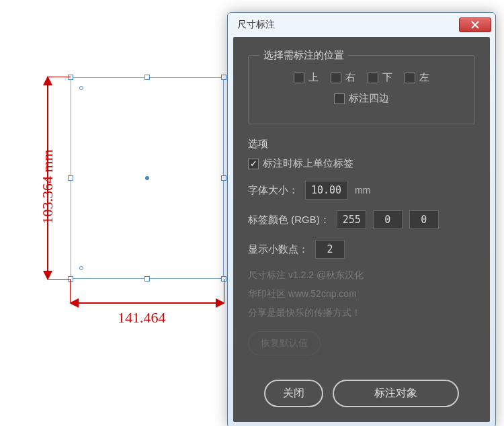 The image size is (504, 426). I want to click on checkbox-label: 左, so click(425, 78).